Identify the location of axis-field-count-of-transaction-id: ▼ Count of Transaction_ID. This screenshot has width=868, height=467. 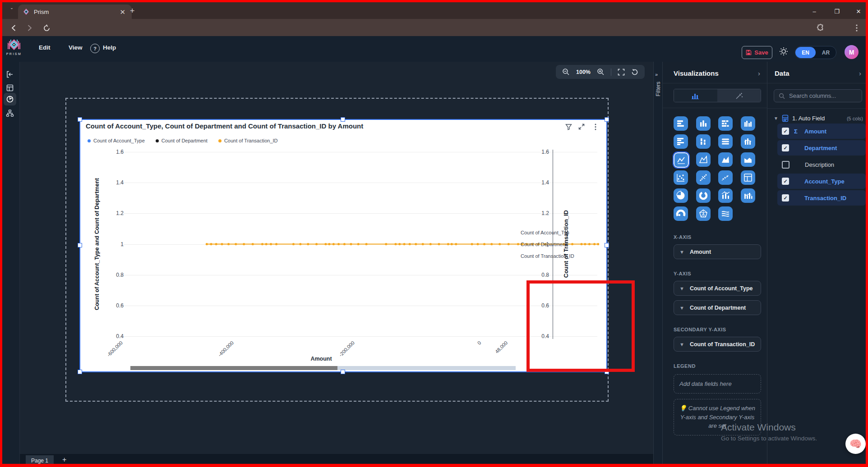
(717, 344).